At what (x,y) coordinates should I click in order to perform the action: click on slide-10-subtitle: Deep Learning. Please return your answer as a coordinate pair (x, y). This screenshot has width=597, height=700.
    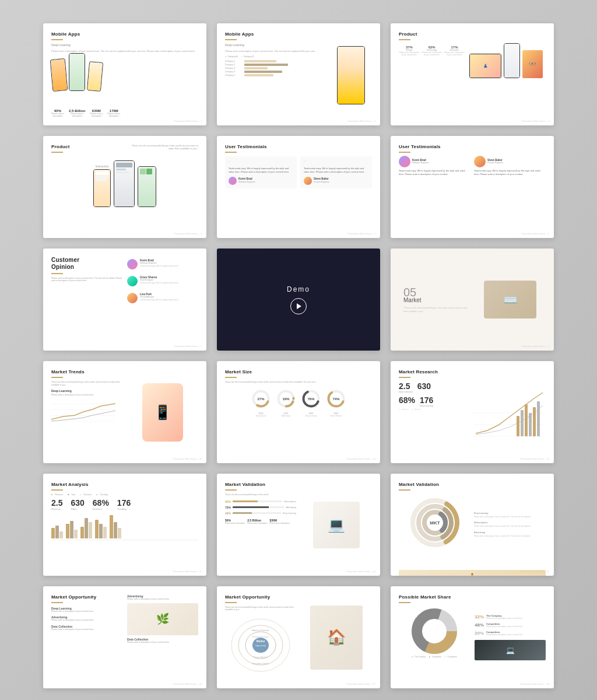
    Looking at the image, I should click on (87, 391).